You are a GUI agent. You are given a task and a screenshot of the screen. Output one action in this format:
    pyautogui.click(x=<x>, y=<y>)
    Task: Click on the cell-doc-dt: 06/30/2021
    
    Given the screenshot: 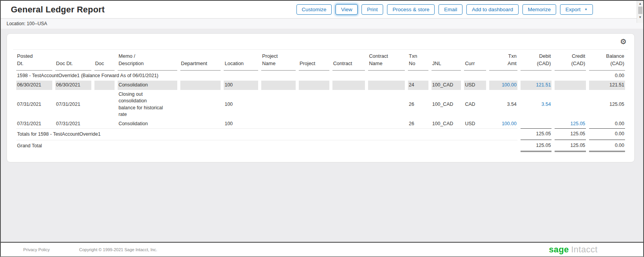 What is the action you would take?
    pyautogui.click(x=74, y=85)
    